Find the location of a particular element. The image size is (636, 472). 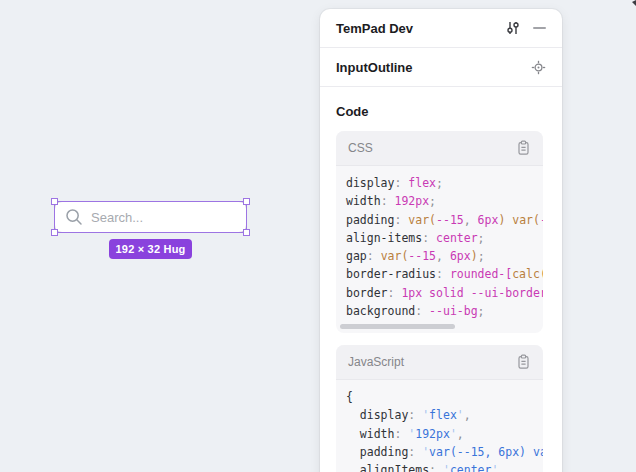

code-section-title: Code is located at coordinates (441, 112).